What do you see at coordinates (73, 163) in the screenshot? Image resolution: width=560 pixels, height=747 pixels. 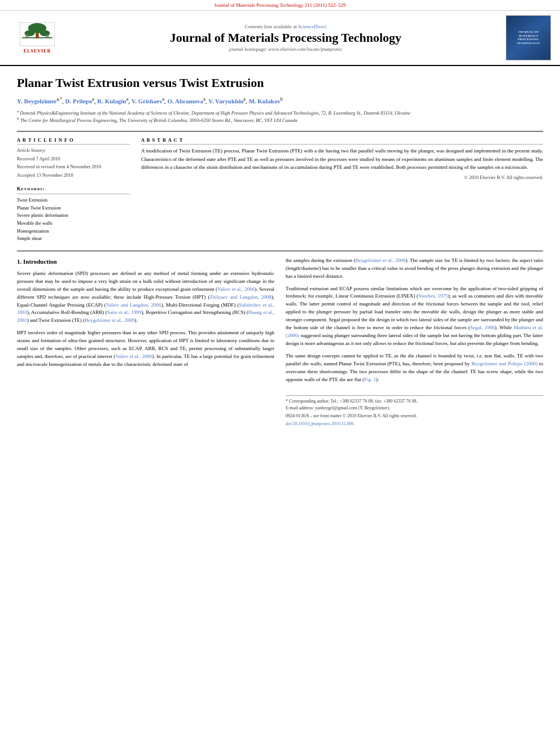 I see `article-history: Article history: Received 7 April 2010 R…` at bounding box center [73, 163].